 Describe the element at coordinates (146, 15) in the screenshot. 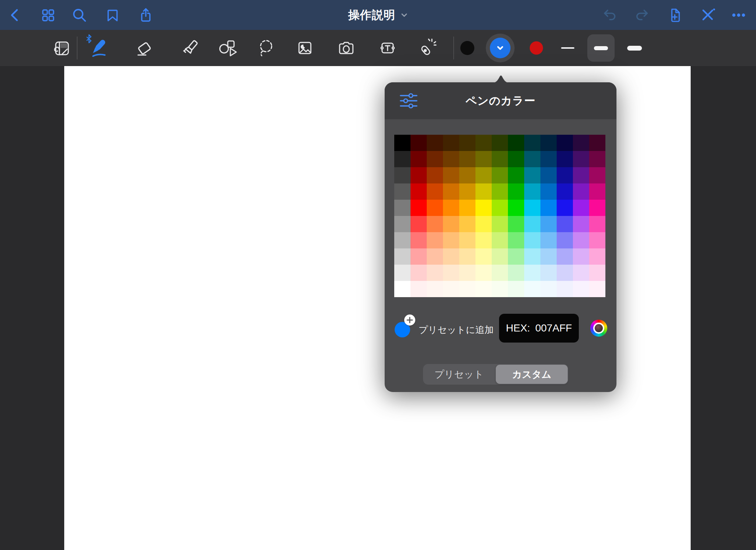

I see `share-button` at that location.